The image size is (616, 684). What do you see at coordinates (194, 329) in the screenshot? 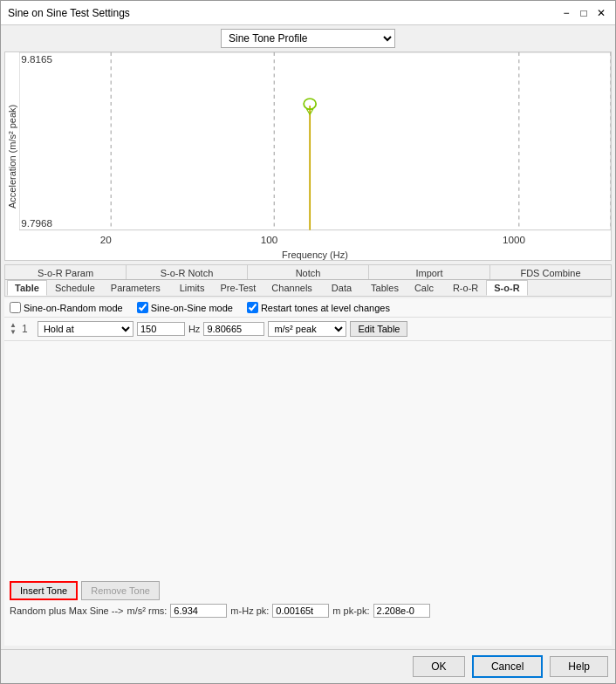
I see `frequency-unit: Hz` at bounding box center [194, 329].